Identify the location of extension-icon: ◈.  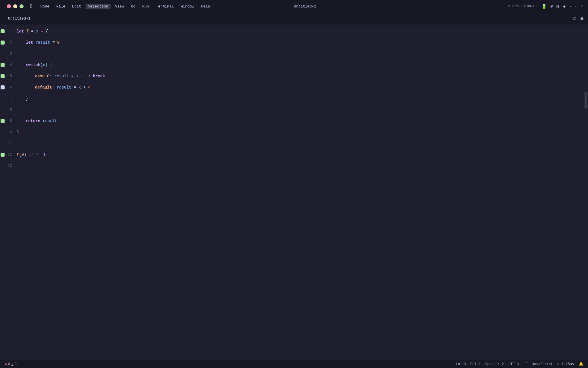
(564, 6).